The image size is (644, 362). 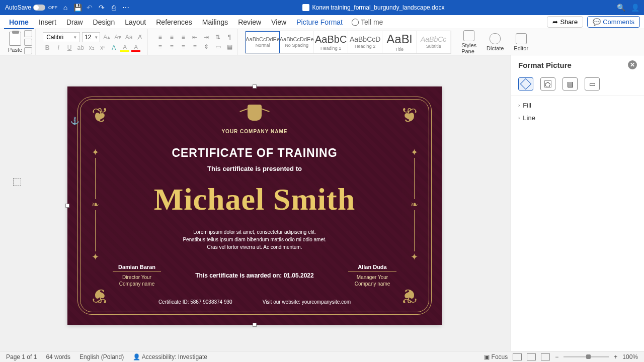 I want to click on outdent-icon: ⇤, so click(x=195, y=37).